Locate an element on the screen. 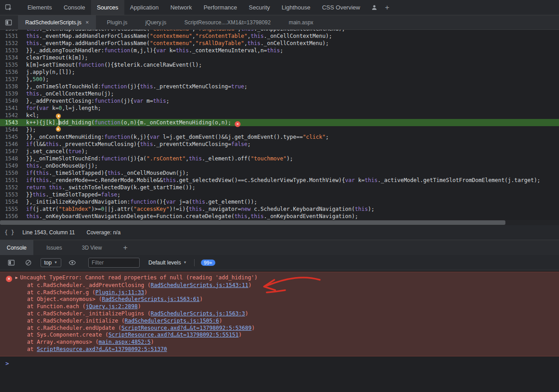  main-tab-network: Network is located at coordinates (181, 7).